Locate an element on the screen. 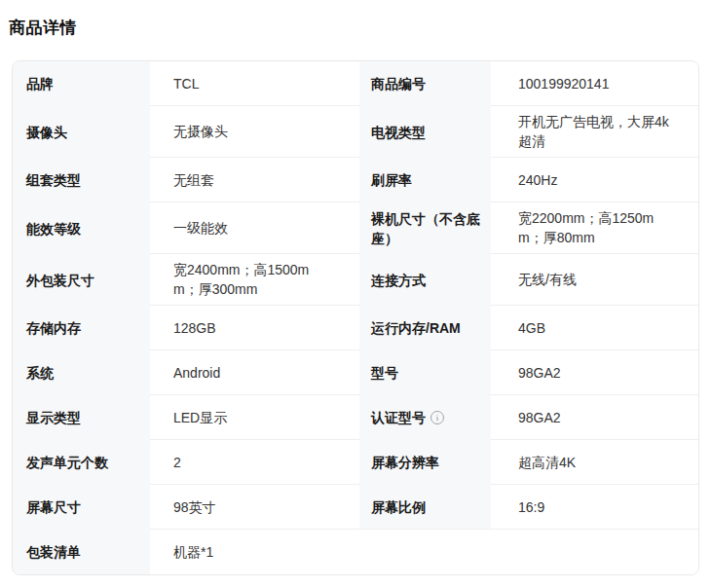 This screenshot has height=588, width=711. spec-value-package-contents: 机器*1 is located at coordinates (425, 552).